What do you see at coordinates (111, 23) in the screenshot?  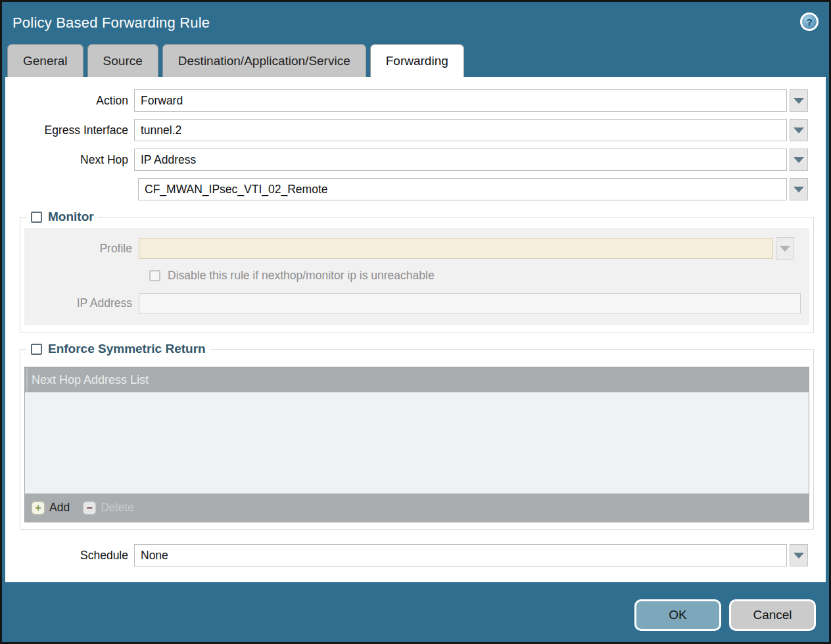 I see `dialog-title: Policy Based Forwarding Rule` at bounding box center [111, 23].